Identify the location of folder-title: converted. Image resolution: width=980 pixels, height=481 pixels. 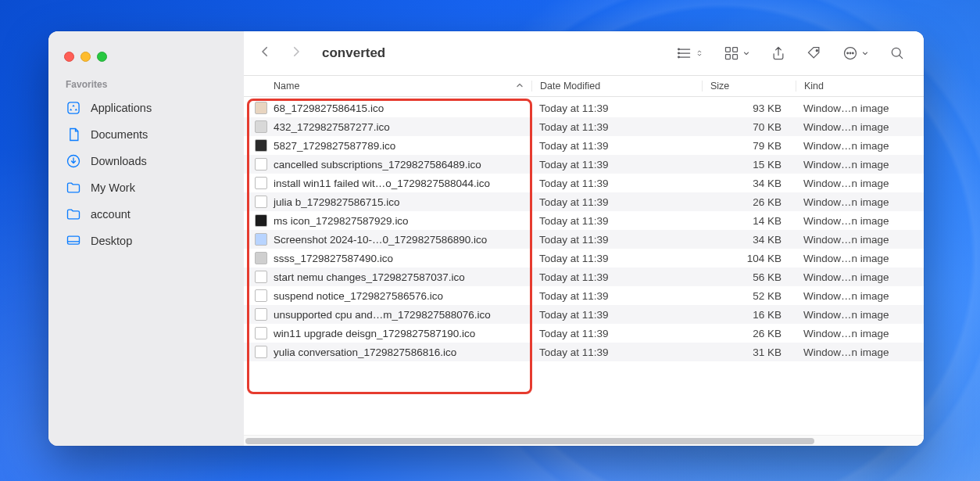
(353, 53).